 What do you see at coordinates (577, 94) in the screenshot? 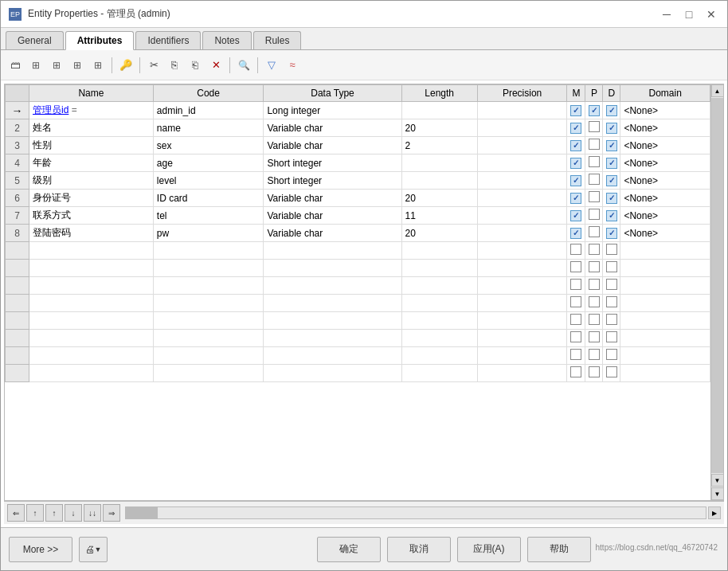
I see `col-header-m: M` at bounding box center [577, 94].